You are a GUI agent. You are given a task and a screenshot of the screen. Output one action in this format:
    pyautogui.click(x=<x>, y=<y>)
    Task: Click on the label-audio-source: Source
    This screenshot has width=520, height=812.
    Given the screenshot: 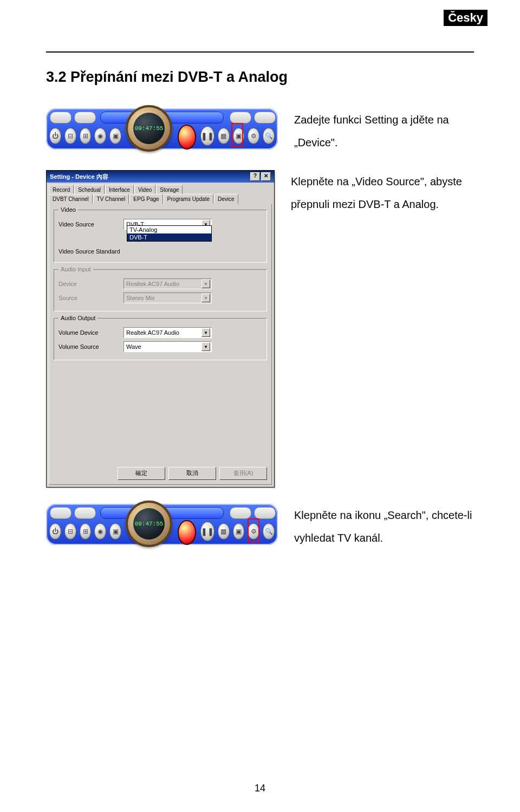 What is the action you would take?
    pyautogui.click(x=91, y=298)
    